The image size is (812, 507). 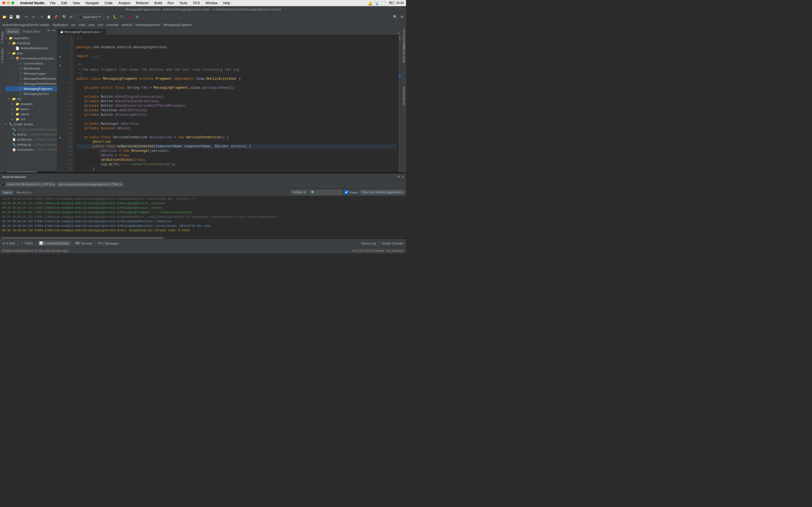 What do you see at coordinates (31, 99) in the screenshot?
I see `tree-res: ▾ 📂 res` at bounding box center [31, 99].